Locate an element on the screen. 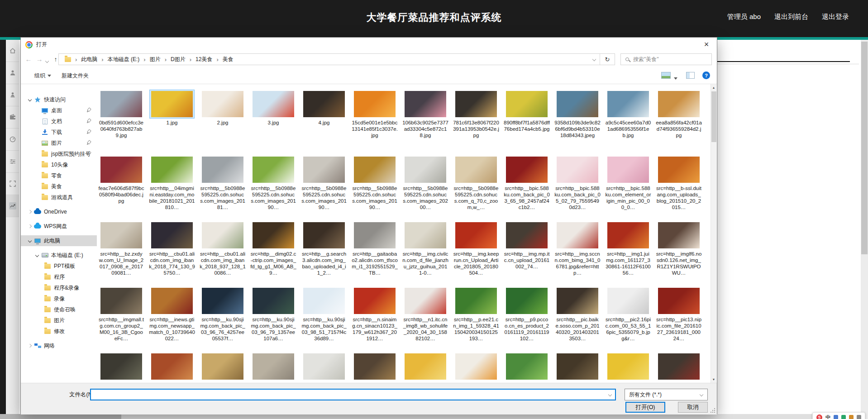  file-item: 4.jpg is located at coordinates (324, 117).